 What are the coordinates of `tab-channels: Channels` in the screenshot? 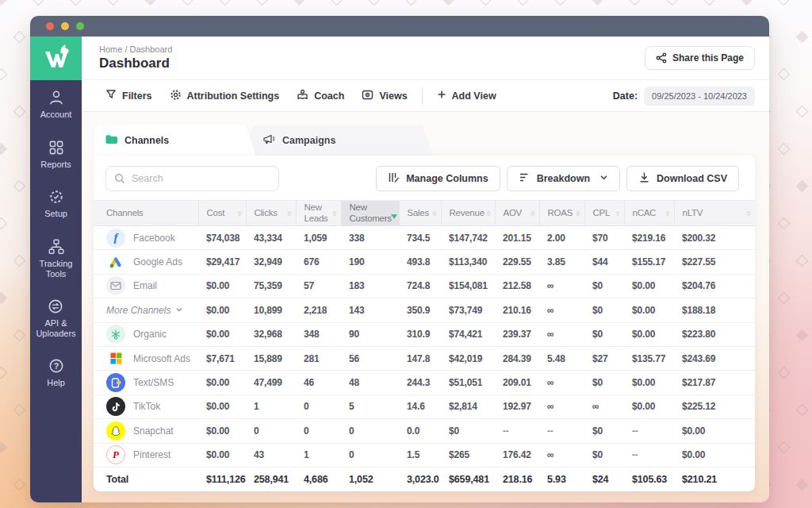 It's located at (170, 140).